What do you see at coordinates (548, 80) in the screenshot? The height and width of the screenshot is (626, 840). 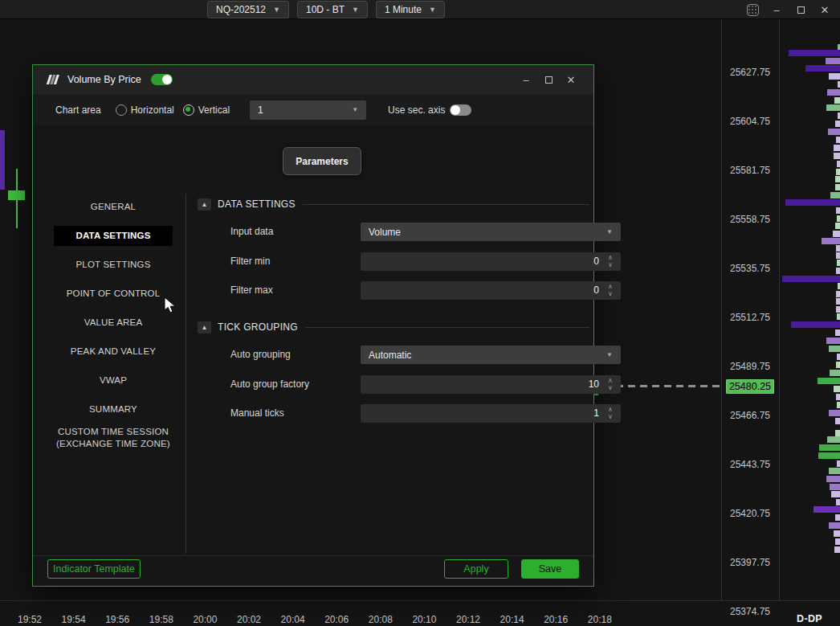 I see `dialog-maximize-button` at bounding box center [548, 80].